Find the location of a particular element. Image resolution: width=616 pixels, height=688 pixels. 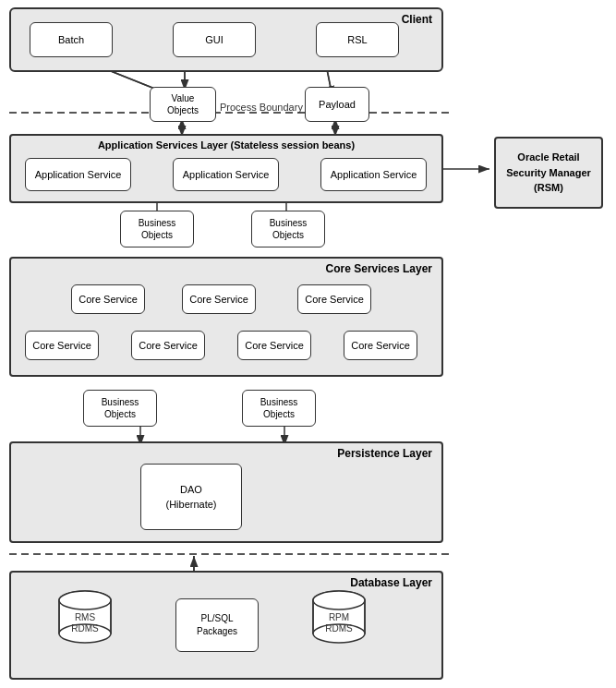

rsl-box: RSL is located at coordinates (357, 40).